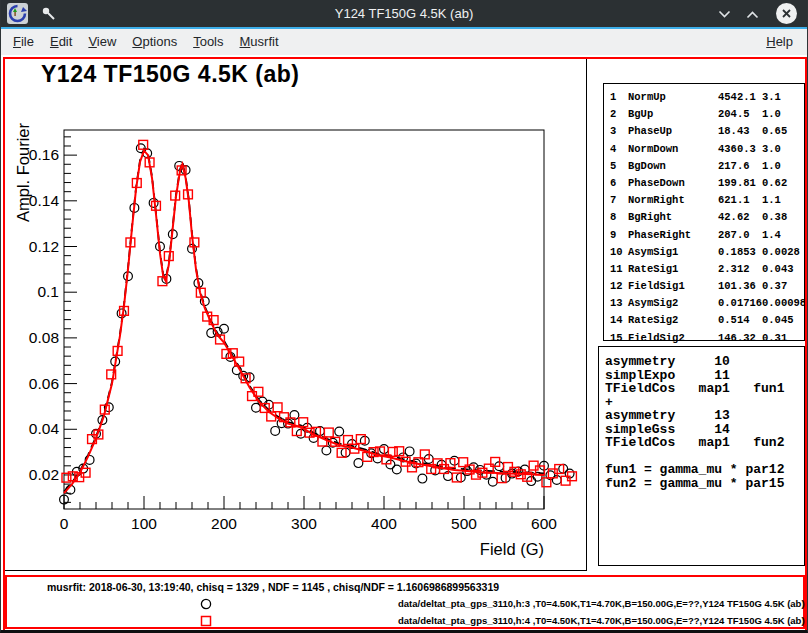 The image size is (808, 633). Describe the element at coordinates (273, 587) in the screenshot. I see `fit-stats: musrfit: 2018-06-30, 13:19:40, chisq = 1…` at that location.